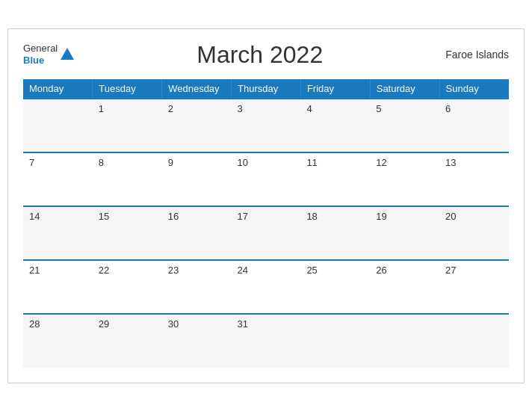  Describe the element at coordinates (335, 179) in the screenshot. I see `calendar-cell: 11` at that location.